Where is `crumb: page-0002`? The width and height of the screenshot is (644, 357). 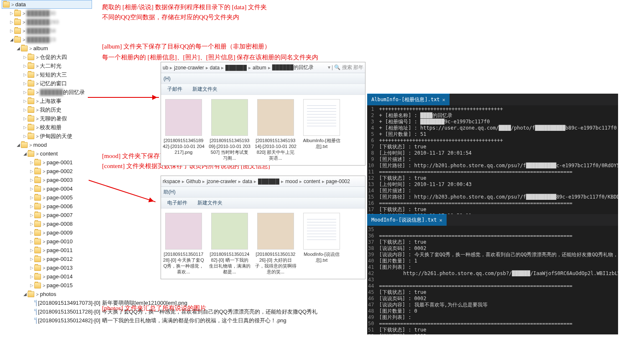
crumb: page-0002 is located at coordinates (338, 181).